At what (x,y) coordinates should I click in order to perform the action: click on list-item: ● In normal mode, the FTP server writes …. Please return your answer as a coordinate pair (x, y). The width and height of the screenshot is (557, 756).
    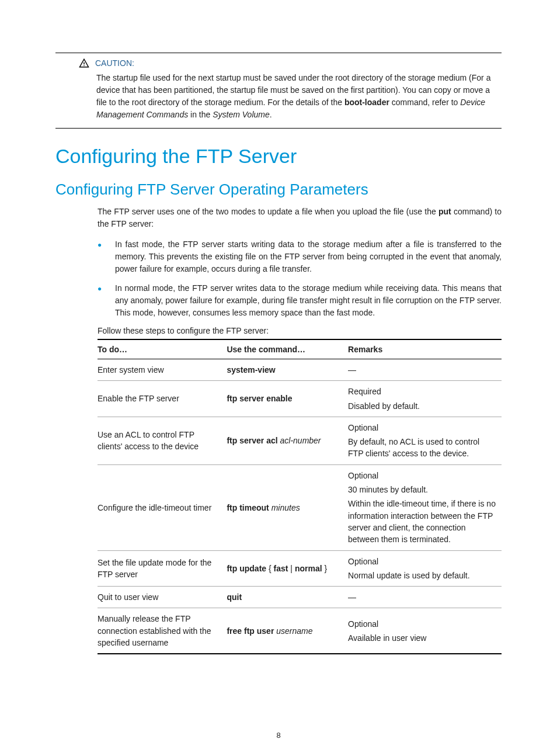
    Looking at the image, I should click on (300, 300).